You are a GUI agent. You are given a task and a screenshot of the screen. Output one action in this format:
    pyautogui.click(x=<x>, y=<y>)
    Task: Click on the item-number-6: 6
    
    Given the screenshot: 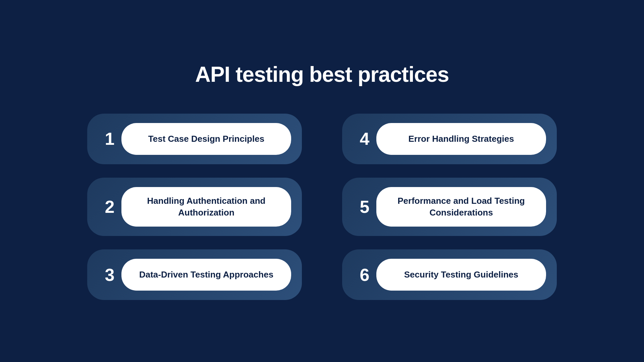 What is the action you would take?
    pyautogui.click(x=365, y=275)
    